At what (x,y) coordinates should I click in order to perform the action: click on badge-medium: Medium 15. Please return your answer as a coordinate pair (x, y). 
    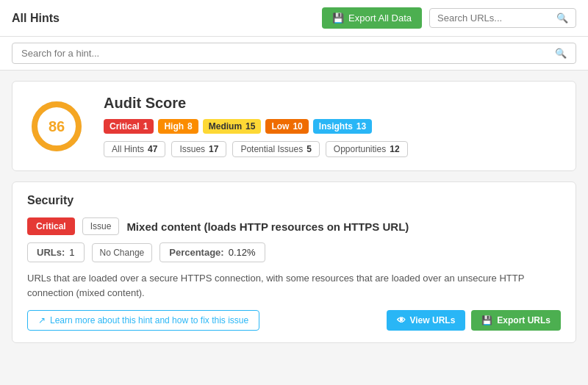
    Looking at the image, I should click on (232, 126).